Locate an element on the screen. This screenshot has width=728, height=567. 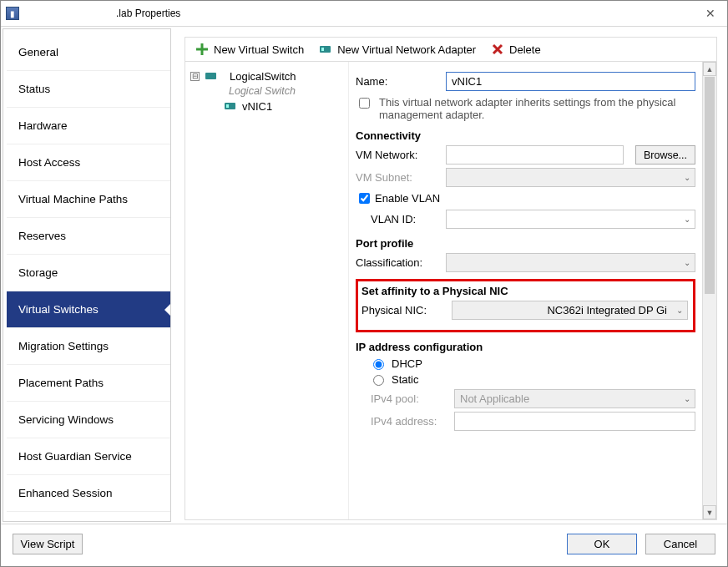
enable-vlan-label: Enable VLAN is located at coordinates (407, 199).